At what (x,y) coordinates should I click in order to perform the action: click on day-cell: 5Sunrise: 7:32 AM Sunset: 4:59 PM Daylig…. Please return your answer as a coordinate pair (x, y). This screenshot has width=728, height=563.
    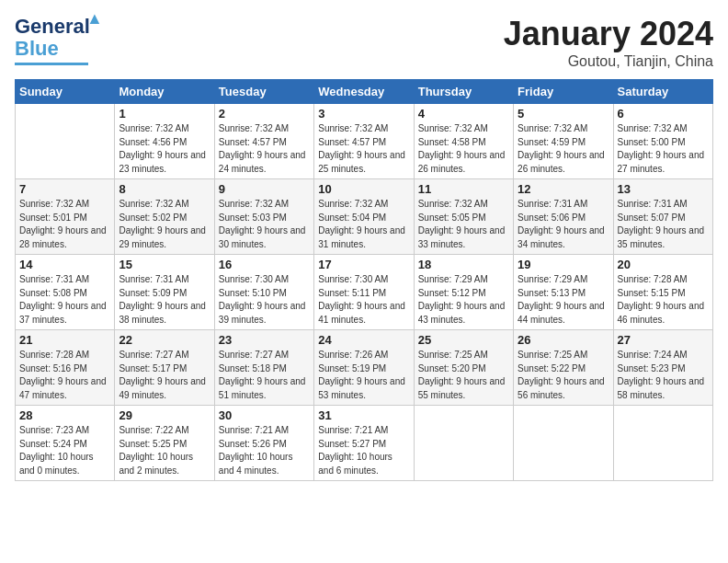
    Looking at the image, I should click on (563, 142).